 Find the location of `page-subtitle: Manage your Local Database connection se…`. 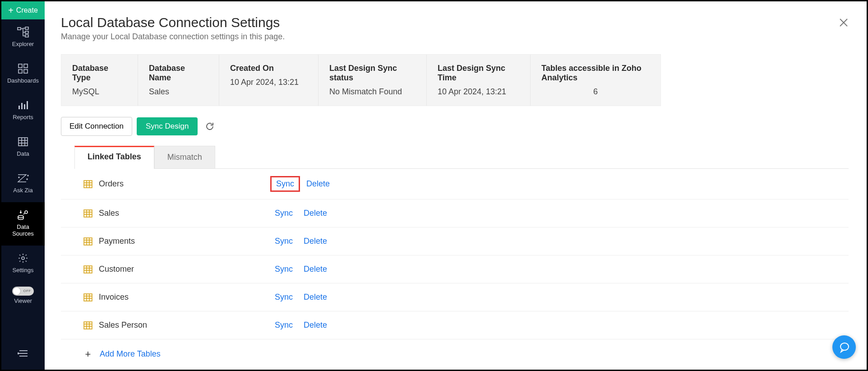

page-subtitle: Manage your Local Database connection se… is located at coordinates (455, 37).